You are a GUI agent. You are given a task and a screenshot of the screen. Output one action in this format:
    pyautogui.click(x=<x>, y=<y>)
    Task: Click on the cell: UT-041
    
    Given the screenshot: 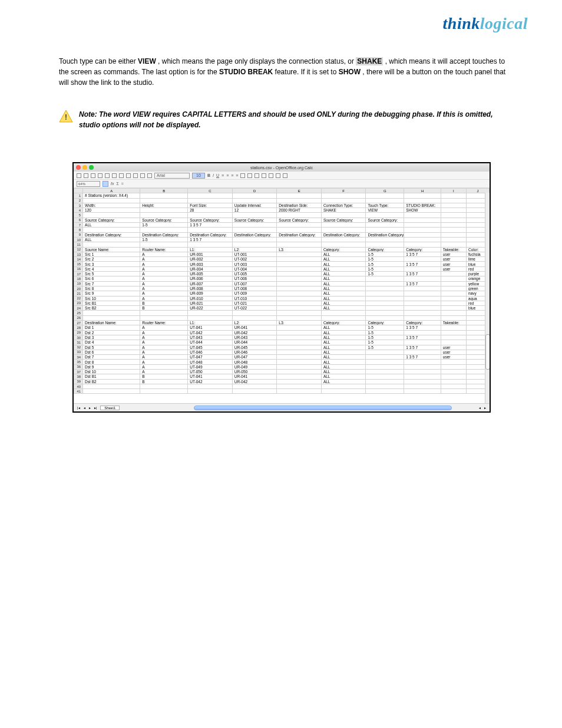 What is the action you would take?
    pyautogui.click(x=210, y=377)
    